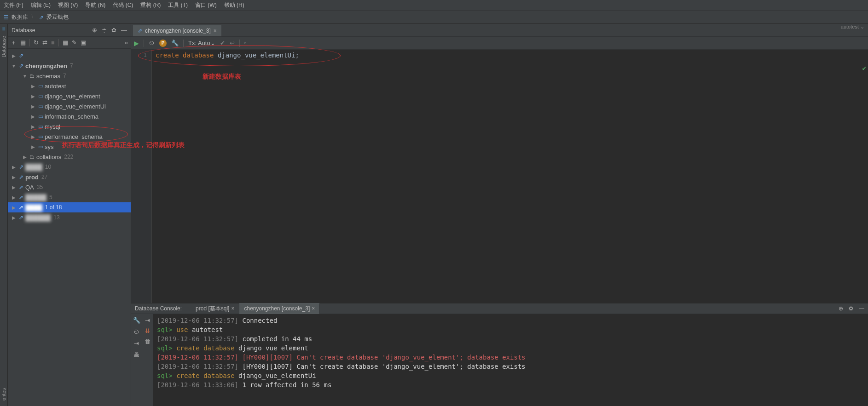 The image size is (868, 406). What do you see at coordinates (69, 215) in the screenshot?
I see `database-panel: Database ⊕ ≑ ✿ — ＋ ▤ ↻ ⇄ ■ ▦ ✎ ▣ » ▶⇗ ▼⇗…` at bounding box center [69, 215].